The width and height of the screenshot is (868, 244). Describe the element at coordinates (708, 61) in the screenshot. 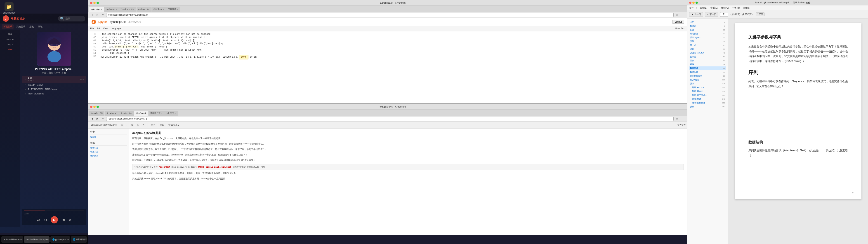

I see `toc-item: 函数58` at that location.